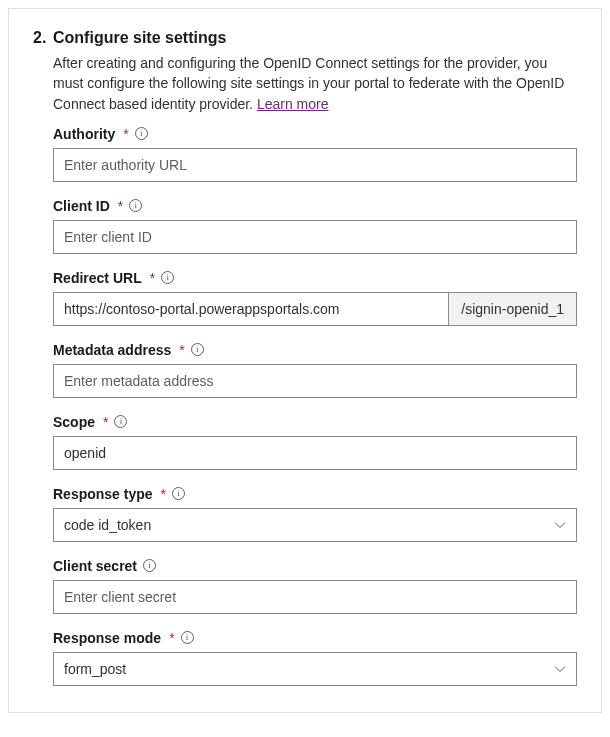  Describe the element at coordinates (513, 309) in the screenshot. I see `redirect-url-suffix: /signin-openid_1` at that location.